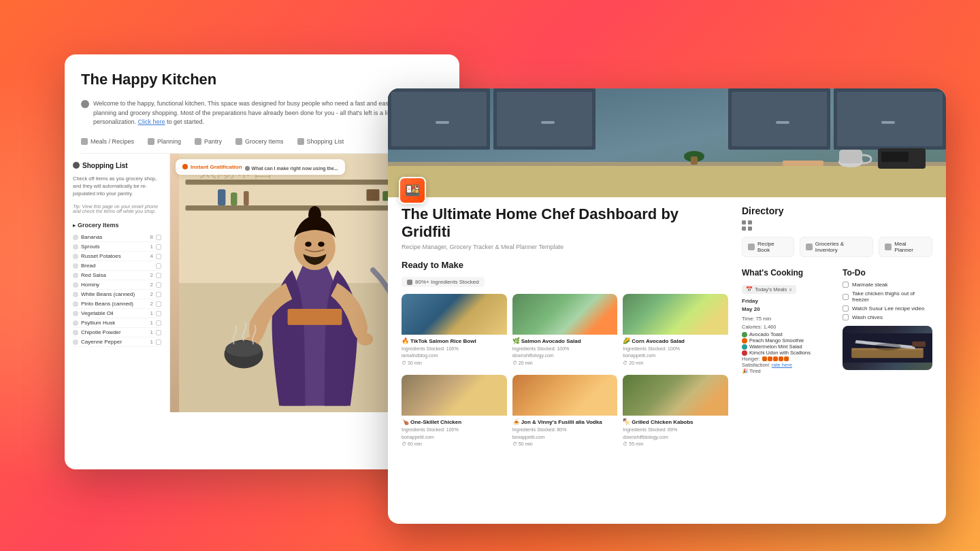  I want to click on satisfaction-link: rate here, so click(782, 365).